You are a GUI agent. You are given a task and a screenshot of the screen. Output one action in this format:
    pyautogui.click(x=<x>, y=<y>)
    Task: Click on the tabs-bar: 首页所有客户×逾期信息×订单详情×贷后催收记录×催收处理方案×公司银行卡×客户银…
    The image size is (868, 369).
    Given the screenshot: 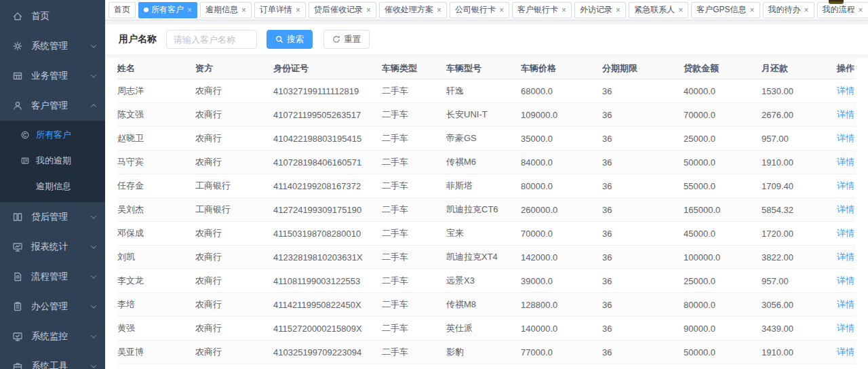 What is the action you would take?
    pyautogui.click(x=487, y=10)
    